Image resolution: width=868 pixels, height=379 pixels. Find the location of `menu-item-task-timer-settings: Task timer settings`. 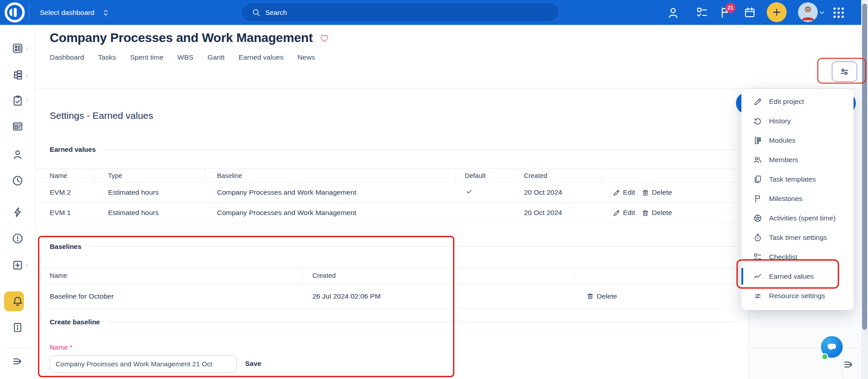

menu-item-task-timer-settings: Task timer settings is located at coordinates (797, 238).